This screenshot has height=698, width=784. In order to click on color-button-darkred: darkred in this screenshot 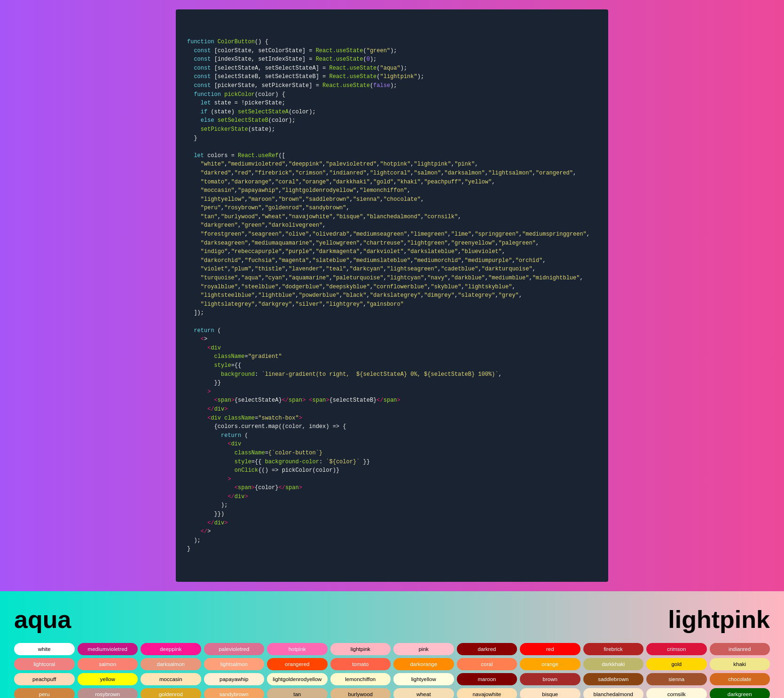, I will do `click(487, 649)`.